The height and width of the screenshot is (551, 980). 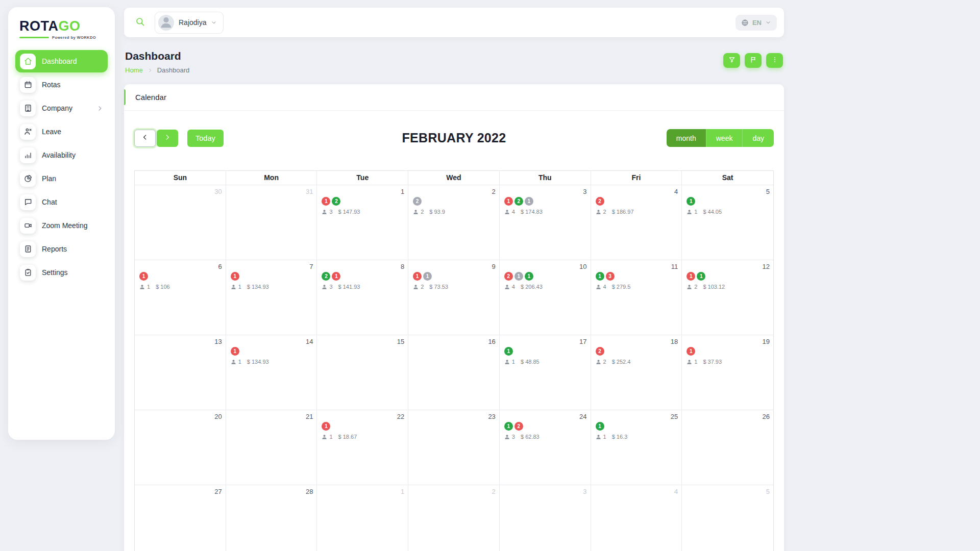 What do you see at coordinates (181, 372) in the screenshot?
I see `calendar-day-cell: 13` at bounding box center [181, 372].